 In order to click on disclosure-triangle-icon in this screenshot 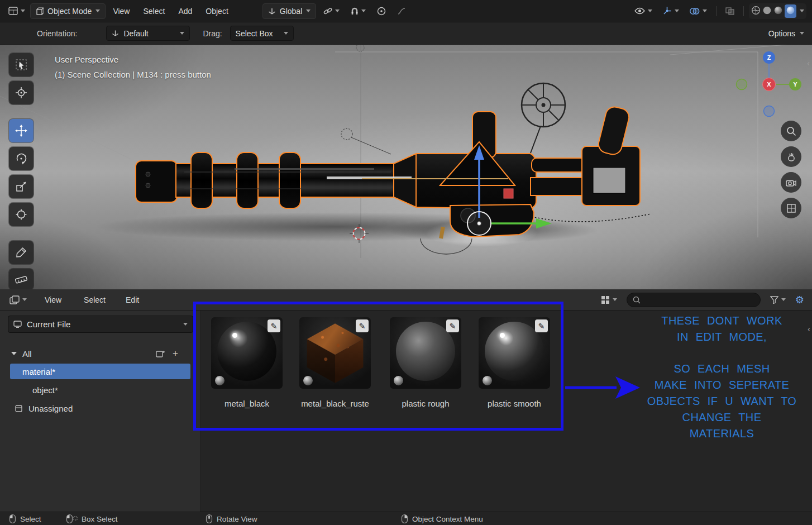, I will do `click(14, 354)`.